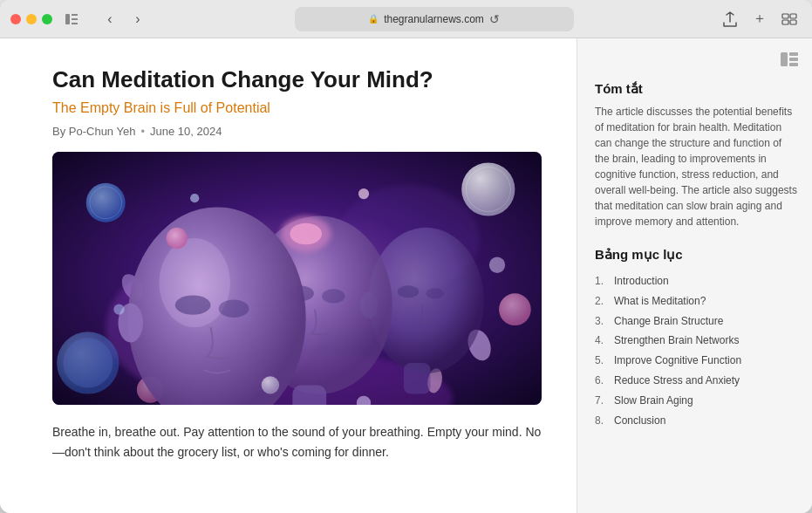 The height and width of the screenshot is (513, 812). Describe the element at coordinates (654, 401) in the screenshot. I see `toc-item-label: Slow Brain Aging` at that location.